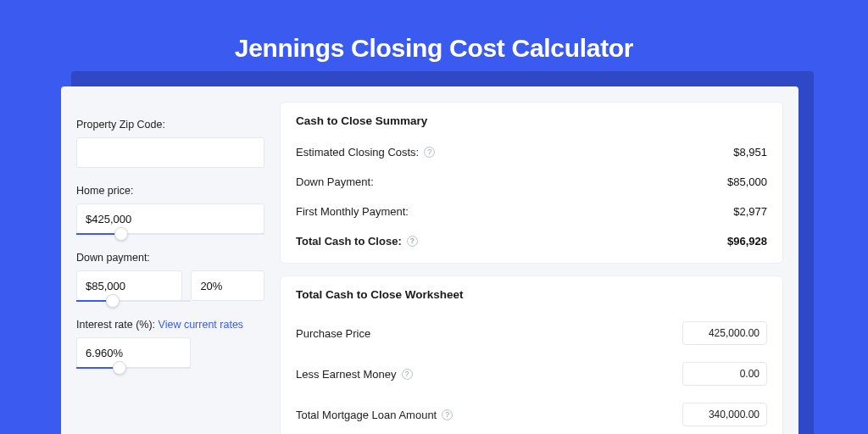 This screenshot has height=434, width=868. What do you see at coordinates (170, 344) in the screenshot?
I see `interest-rate-field: Interest rate (%): View current rates` at bounding box center [170, 344].